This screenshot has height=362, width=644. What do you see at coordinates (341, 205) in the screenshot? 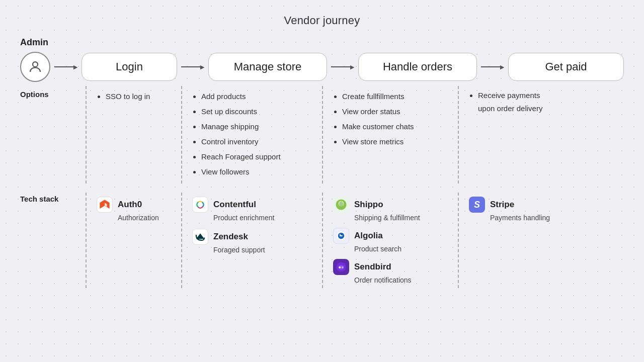
I see `shippo-icon` at bounding box center [341, 205].